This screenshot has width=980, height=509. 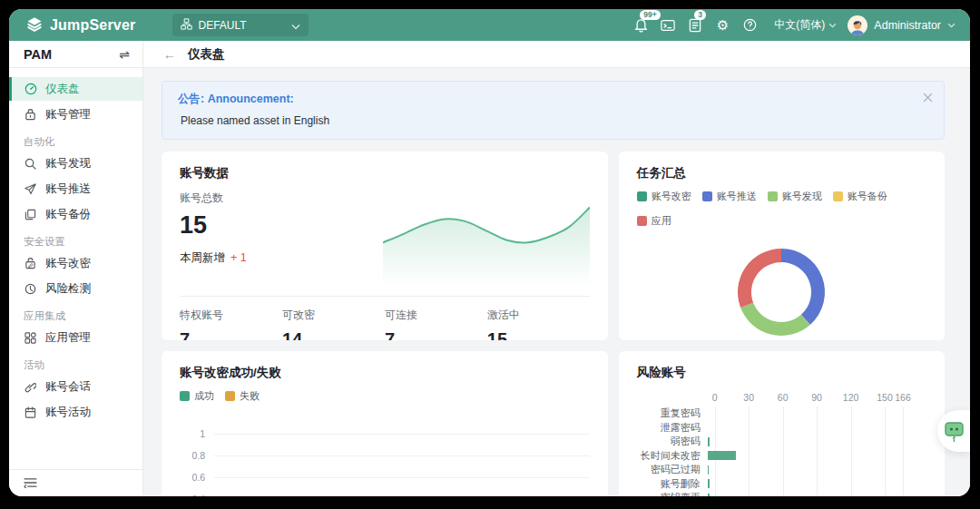 What do you see at coordinates (662, 221) in the screenshot?
I see `legend-label: 应用` at bounding box center [662, 221].